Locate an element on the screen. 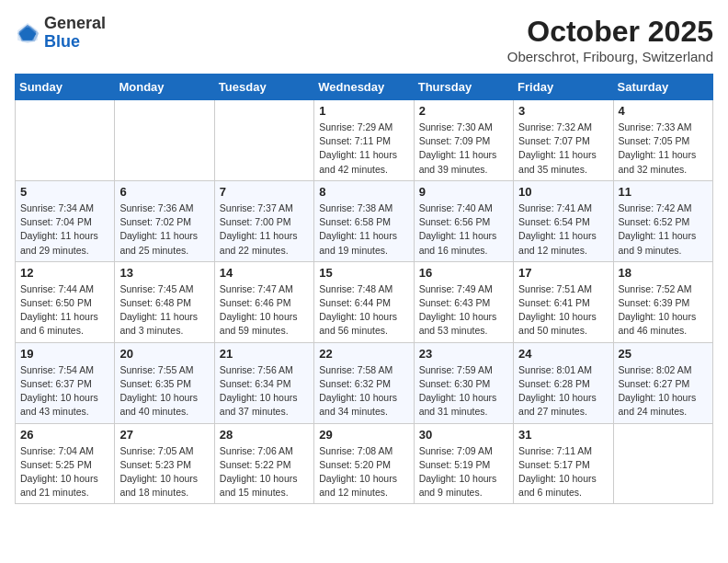  day-cell: 23Sunrise: 7:59 AM Sunset: 6:30 PM Dayli… is located at coordinates (463, 383).